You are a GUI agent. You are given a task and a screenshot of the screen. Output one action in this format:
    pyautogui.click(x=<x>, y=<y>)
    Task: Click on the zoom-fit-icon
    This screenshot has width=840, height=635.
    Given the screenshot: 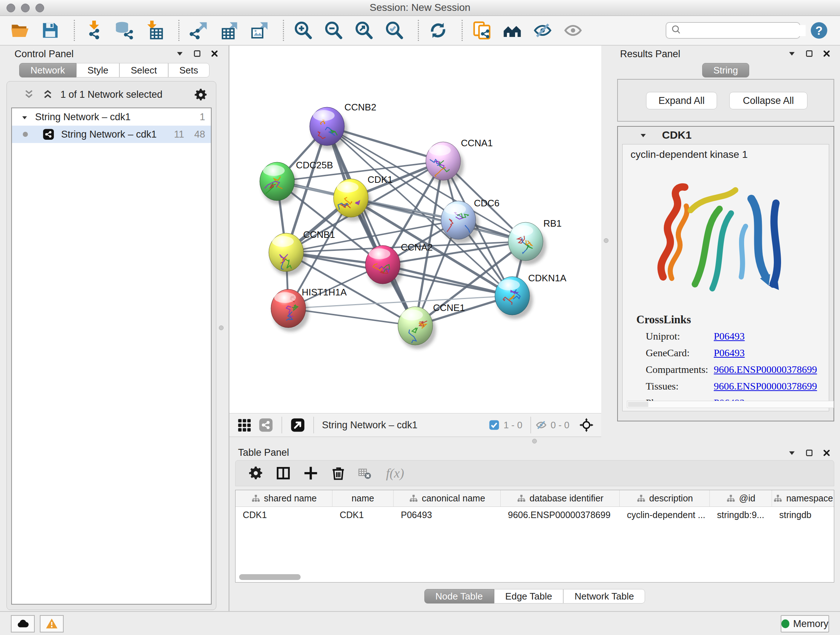 What is the action you would take?
    pyautogui.click(x=364, y=30)
    